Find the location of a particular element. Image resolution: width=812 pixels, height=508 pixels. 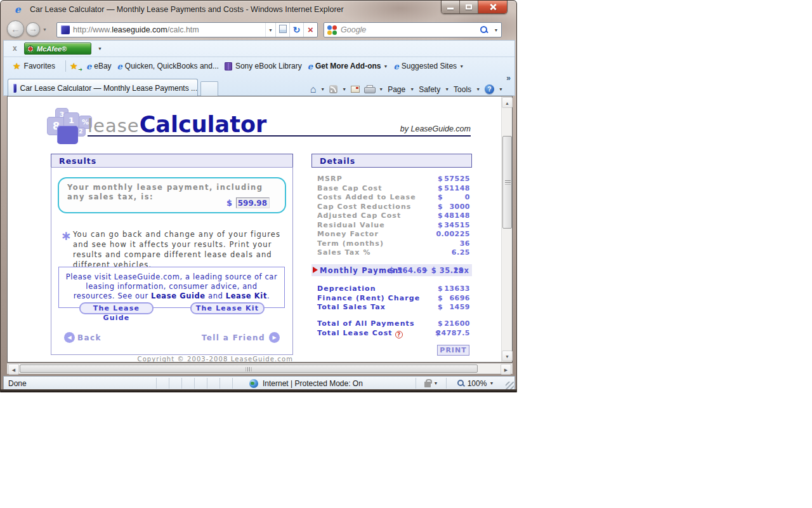

detail-label: Base Cap Cost is located at coordinates (350, 188).